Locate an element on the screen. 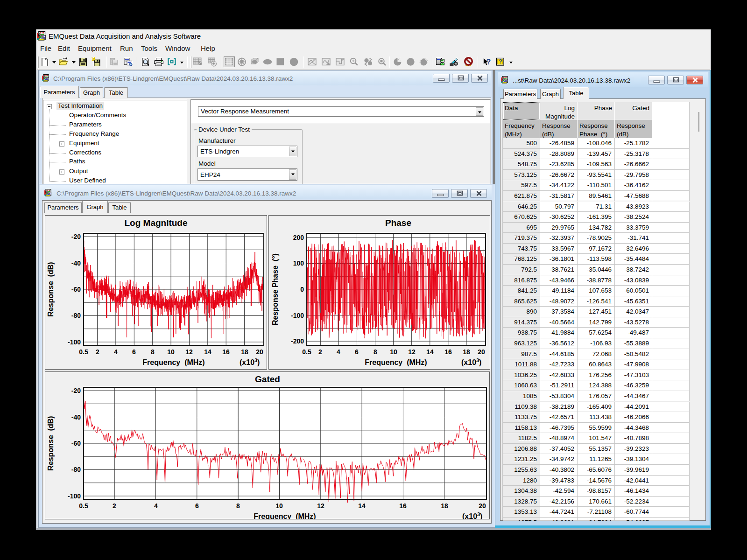 The width and height of the screenshot is (747, 560). svg-text: Response Phase (°) is located at coordinates (275, 289).